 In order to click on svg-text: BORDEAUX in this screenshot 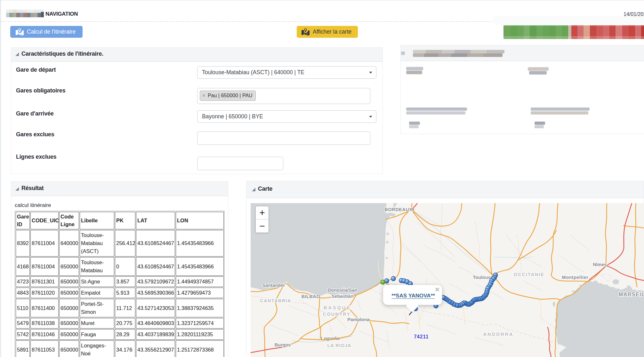, I will do `click(399, 210)`.